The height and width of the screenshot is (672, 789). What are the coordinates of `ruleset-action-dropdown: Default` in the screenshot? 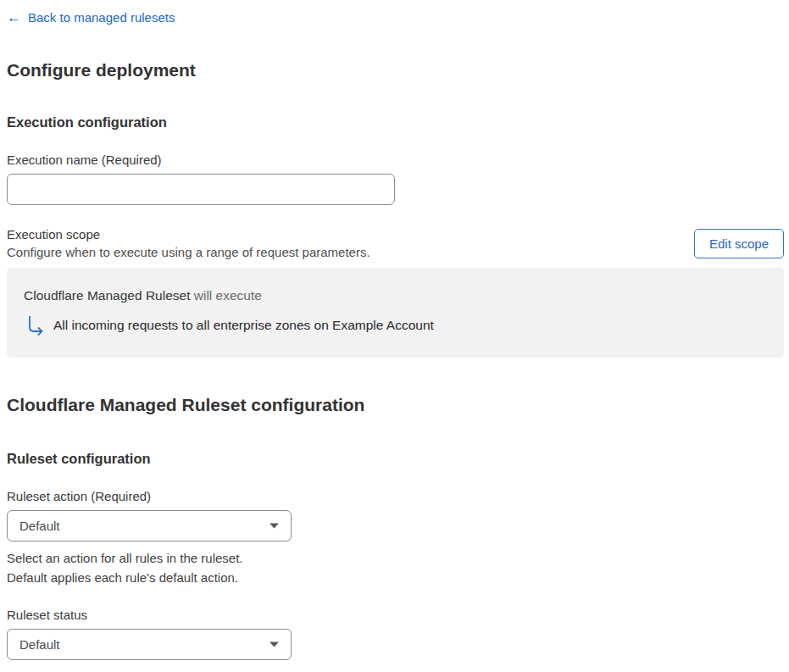 It's located at (149, 525).